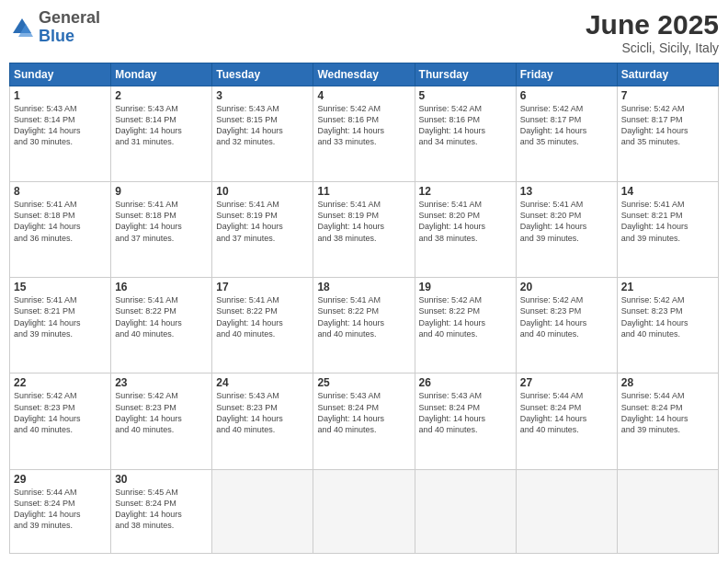 This screenshot has height=563, width=728. Describe the element at coordinates (364, 32) in the screenshot. I see `header: General Blue June 2025 Scicli, Sicily, I…` at that location.